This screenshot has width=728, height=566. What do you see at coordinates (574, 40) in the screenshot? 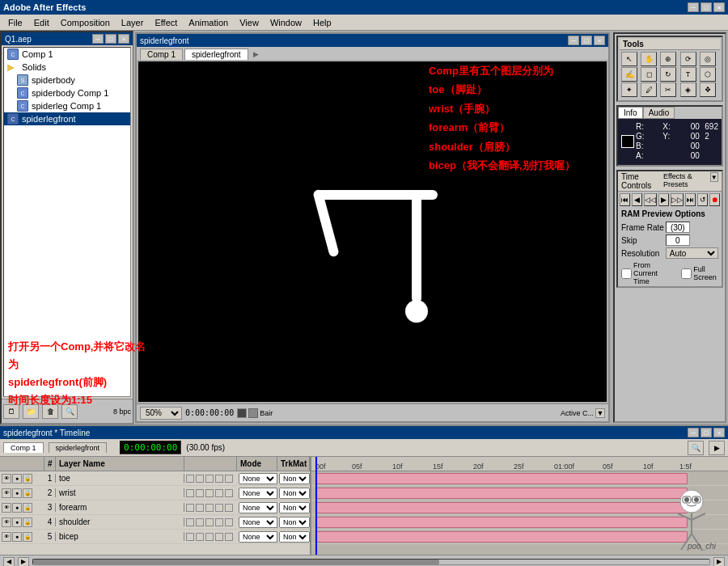
I see `comp-viewer-minimize: ─` at bounding box center [574, 40].